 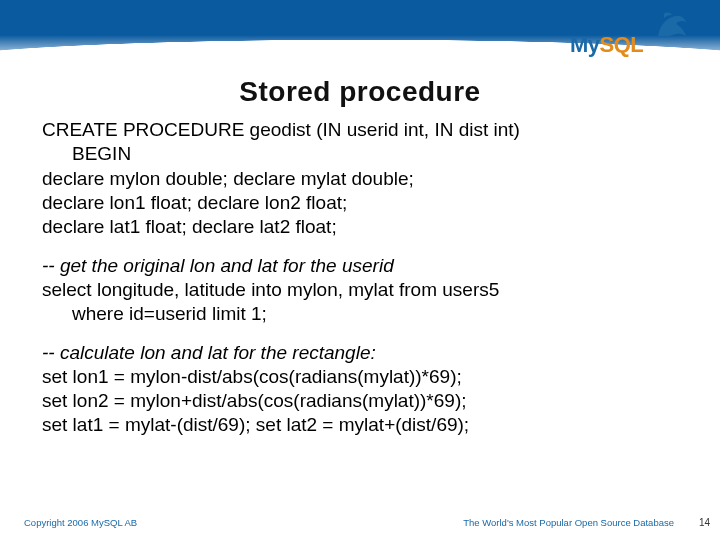 What do you see at coordinates (366, 314) in the screenshot?
I see `code-line: where id=userid limit 1;` at bounding box center [366, 314].